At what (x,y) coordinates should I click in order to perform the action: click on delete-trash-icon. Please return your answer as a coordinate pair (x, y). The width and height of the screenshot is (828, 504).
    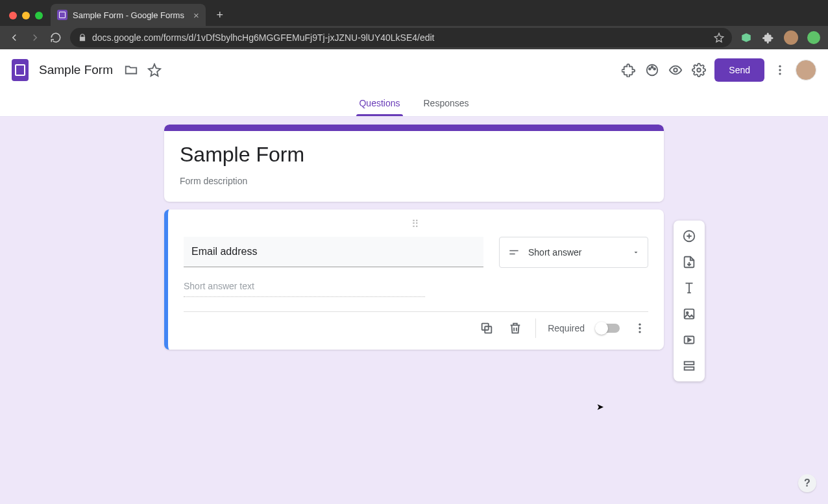
    Looking at the image, I should click on (515, 328).